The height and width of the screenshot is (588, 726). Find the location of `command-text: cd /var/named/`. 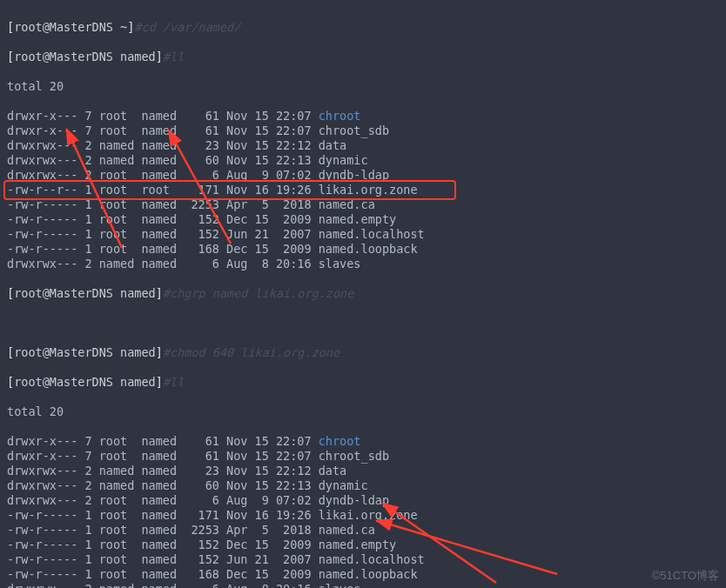

command-text: cd /var/named/ is located at coordinates (192, 27).